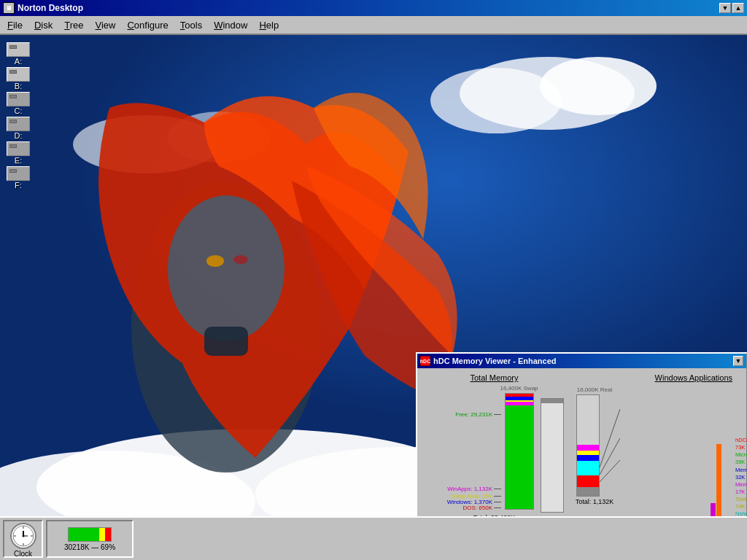 The image size is (747, 560). I want to click on drive-e-icon, so click(18, 149).